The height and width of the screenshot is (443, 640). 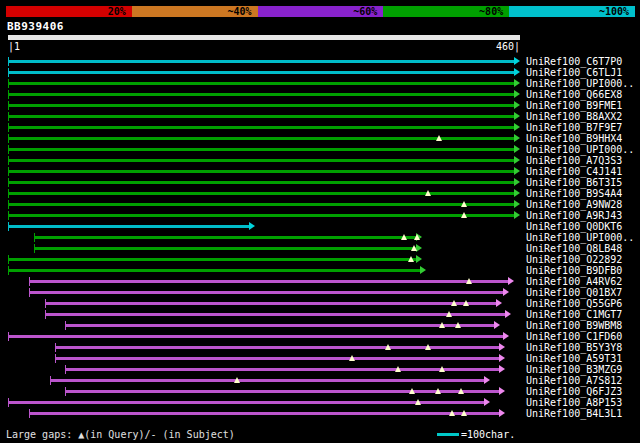 I want to click on hit-label: UniRef100_B9DFB0, so click(x=574, y=270).